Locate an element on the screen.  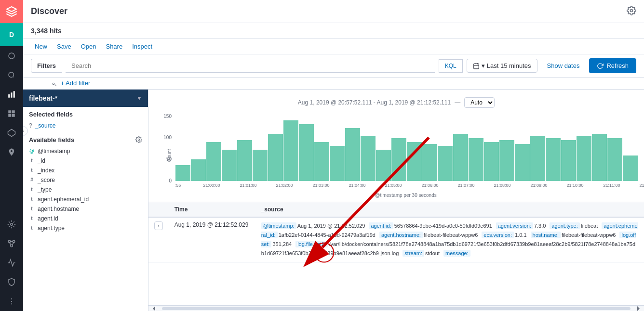
field-type-badge: t is located at coordinates (32, 161).